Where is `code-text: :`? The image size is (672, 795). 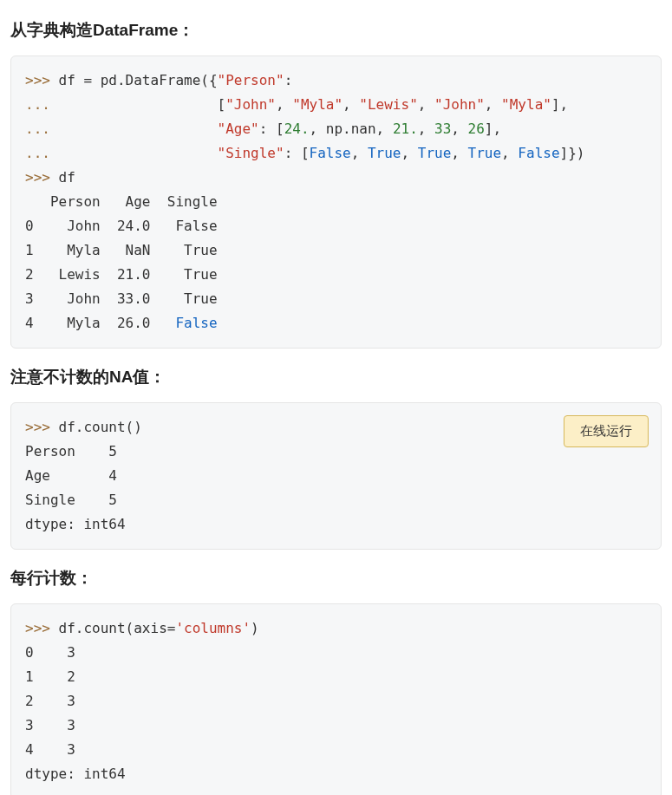
code-text: : is located at coordinates (289, 80).